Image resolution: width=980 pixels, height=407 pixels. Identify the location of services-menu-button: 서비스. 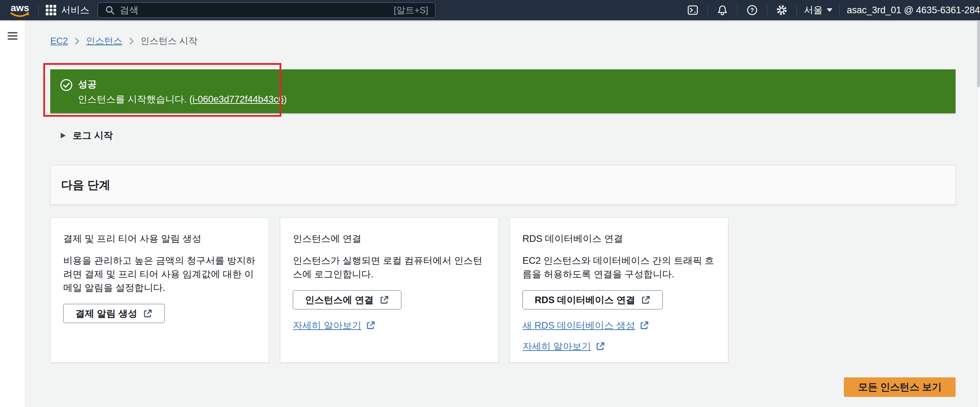
(68, 10).